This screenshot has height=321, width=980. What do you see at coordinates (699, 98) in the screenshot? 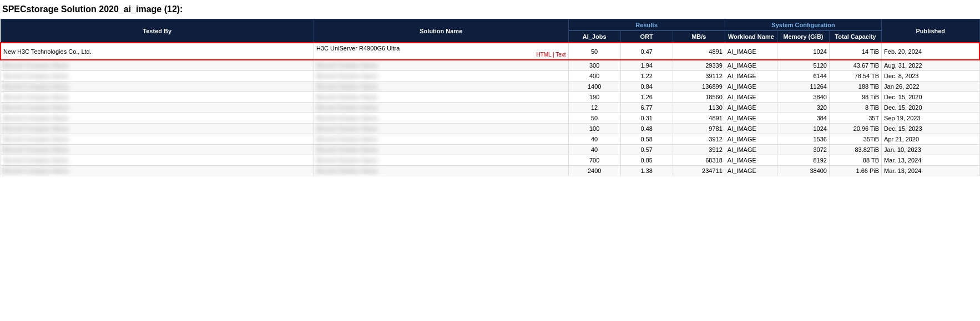
I see `mbs-cell: 18560` at bounding box center [699, 98].